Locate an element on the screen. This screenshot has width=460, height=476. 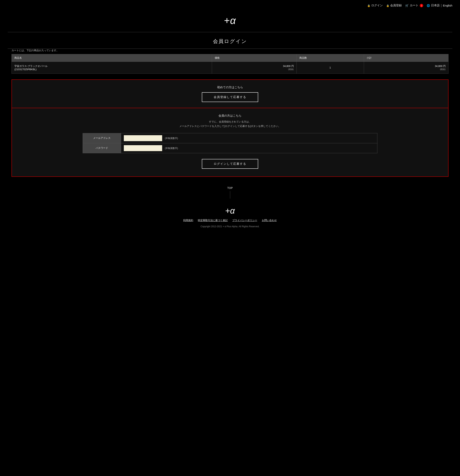
subtotal-value: 34,800 円 is located at coordinates (440, 66).